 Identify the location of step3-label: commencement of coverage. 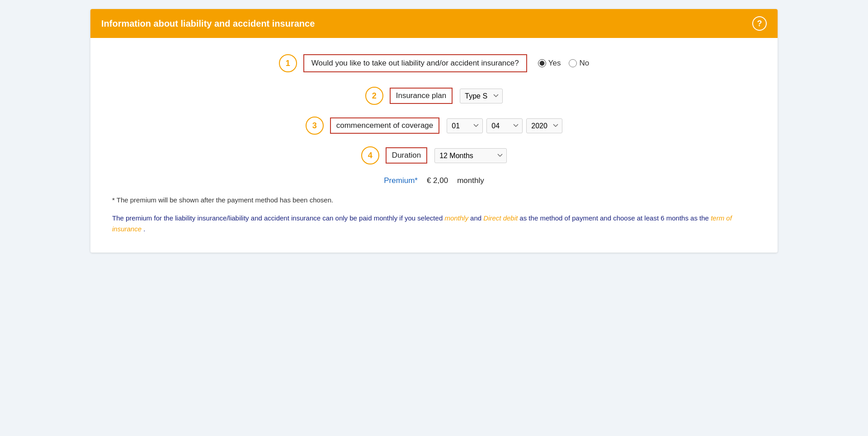
(385, 126).